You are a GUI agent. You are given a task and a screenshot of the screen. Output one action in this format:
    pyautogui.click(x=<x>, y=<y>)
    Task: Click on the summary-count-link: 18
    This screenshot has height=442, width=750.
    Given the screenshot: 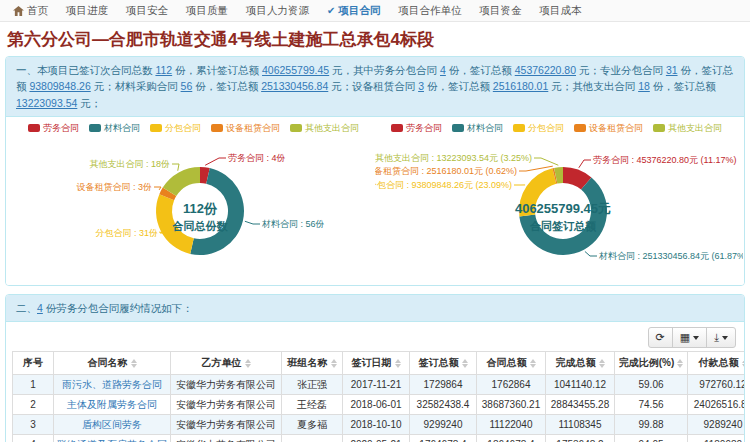 What is the action you would take?
    pyautogui.click(x=644, y=86)
    